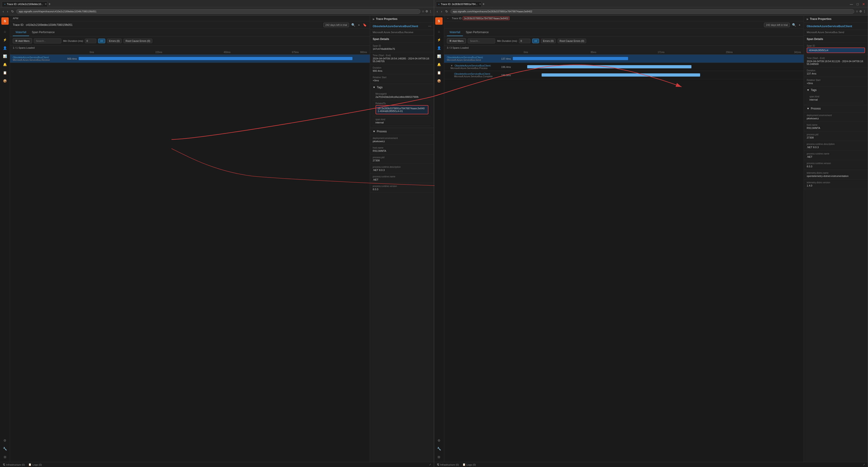 The height and width of the screenshot is (467, 868). Describe the element at coordinates (46, 4) in the screenshot. I see `tab-close-btn: ✕` at that location.